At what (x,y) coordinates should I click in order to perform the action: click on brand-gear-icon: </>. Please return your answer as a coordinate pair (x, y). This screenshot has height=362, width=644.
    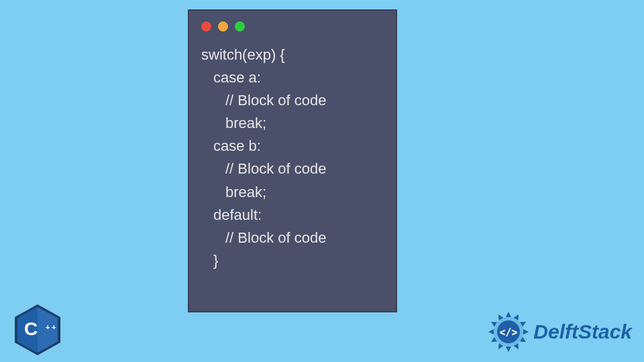
    Looking at the image, I should click on (508, 332).